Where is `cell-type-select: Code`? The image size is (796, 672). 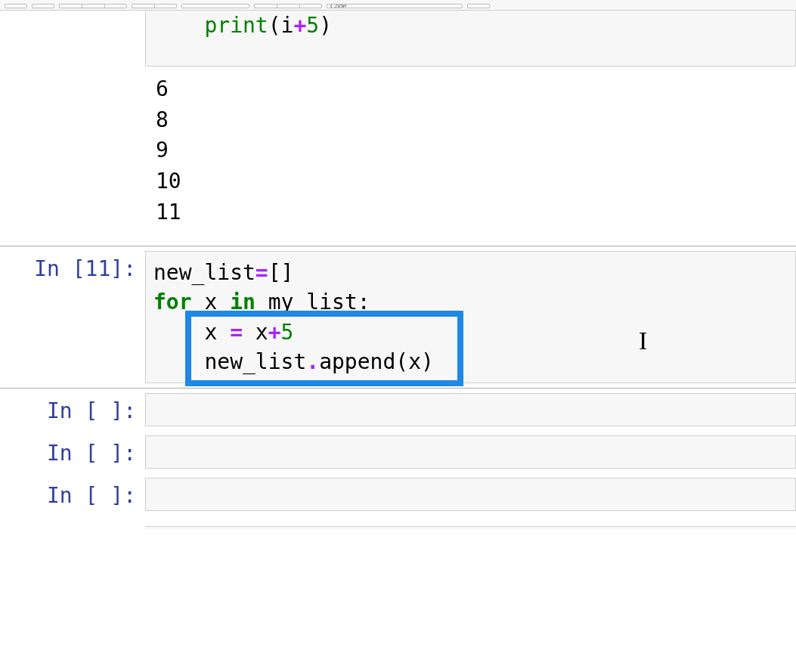
cell-type-select: Code is located at coordinates (395, 6).